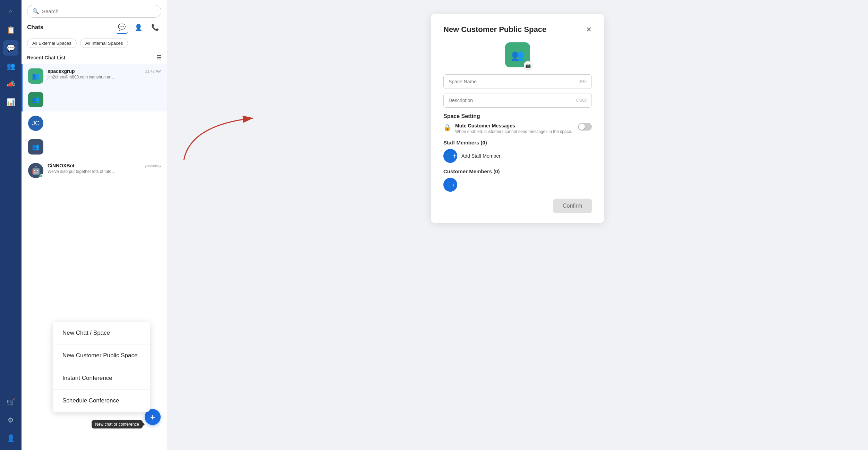 This screenshot has height=450, width=868. Describe the element at coordinates (585, 127) in the screenshot. I see `mute-toggle` at that location.